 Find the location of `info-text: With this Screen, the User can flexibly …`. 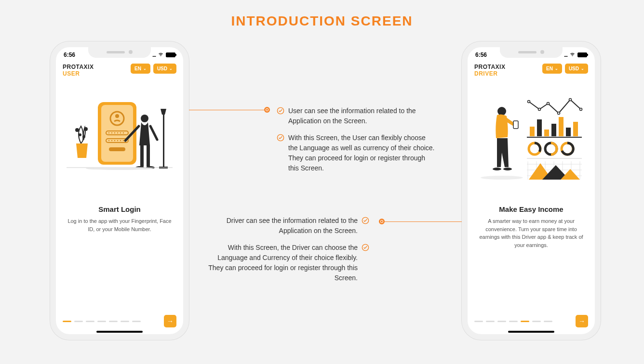

info-text: With this Screen, the User can flexibly … is located at coordinates (362, 153).